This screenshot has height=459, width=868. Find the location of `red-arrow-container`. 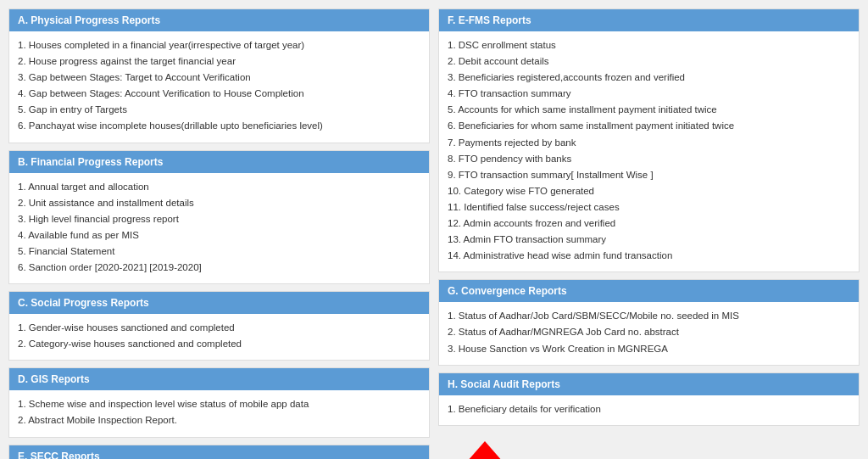

red-arrow-container is located at coordinates (649, 446).